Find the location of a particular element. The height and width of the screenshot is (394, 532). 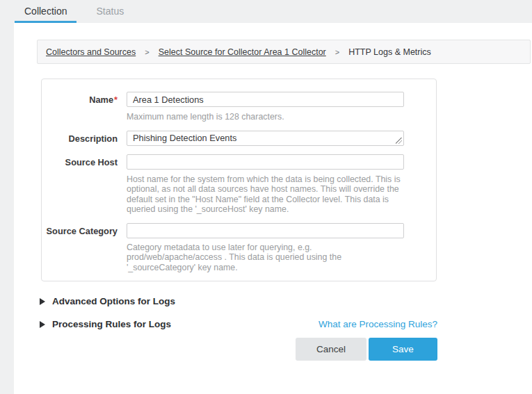

name-help-text: Maximum name length is 128 characters. is located at coordinates (266, 117).